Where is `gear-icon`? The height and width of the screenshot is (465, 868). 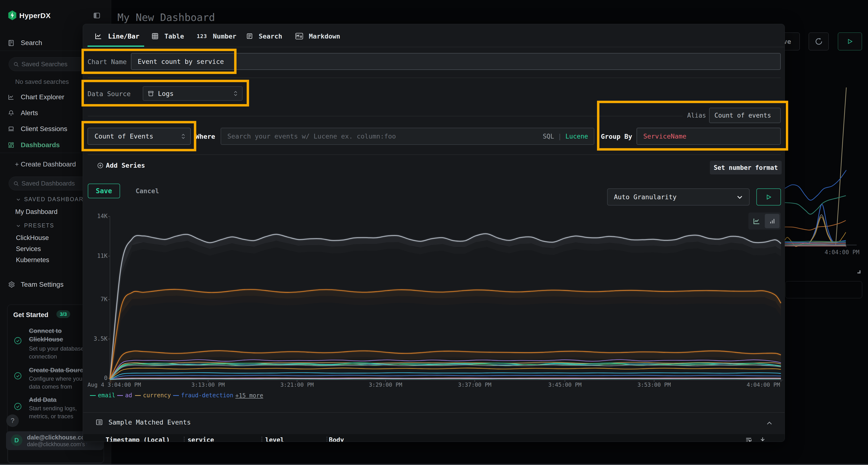 gear-icon is located at coordinates (11, 285).